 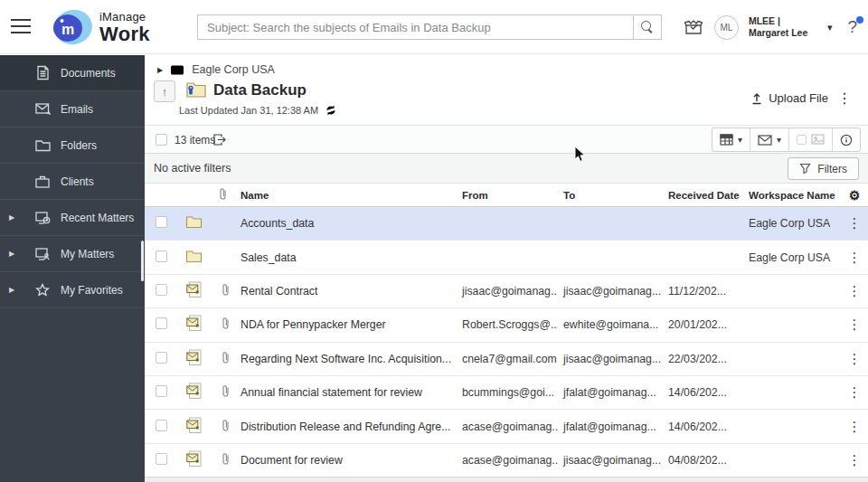 What do you see at coordinates (259, 110) in the screenshot?
I see `last-updated: Last Updated Jan 31, 12:38 AM` at bounding box center [259, 110].